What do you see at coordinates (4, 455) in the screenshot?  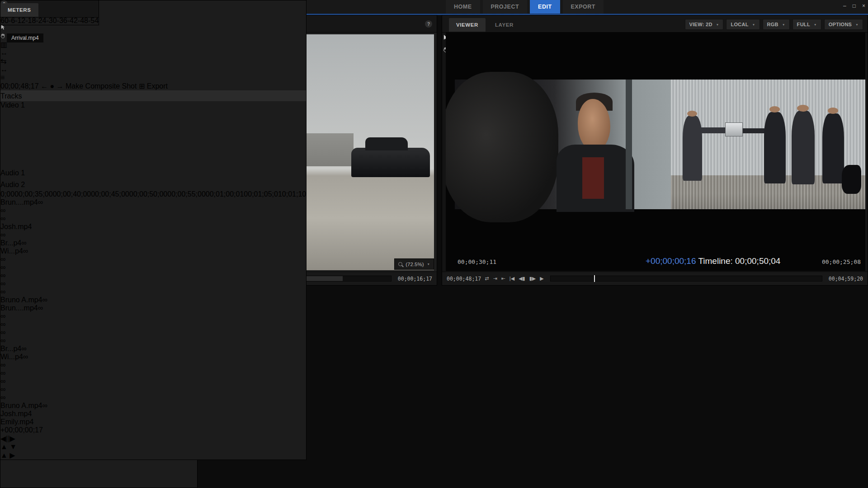 I see `zoom-slider-thumb: ▲` at bounding box center [4, 455].